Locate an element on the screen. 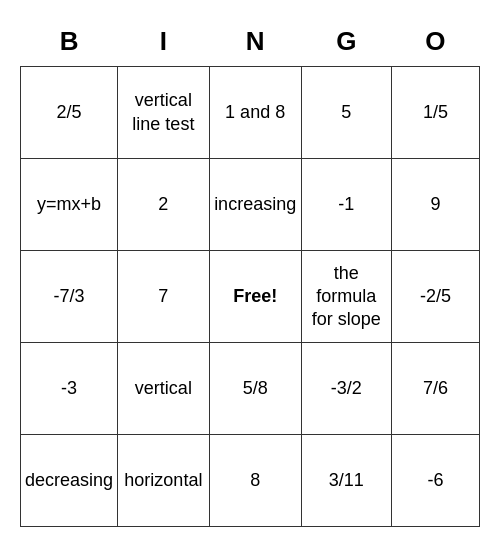  table-cell: 7 is located at coordinates (164, 297).